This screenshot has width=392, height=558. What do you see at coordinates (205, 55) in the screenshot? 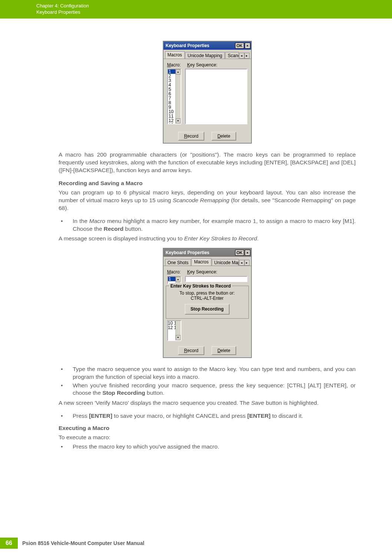
I see `tab-unicode-mapping: Unicode Mapping` at bounding box center [205, 55].